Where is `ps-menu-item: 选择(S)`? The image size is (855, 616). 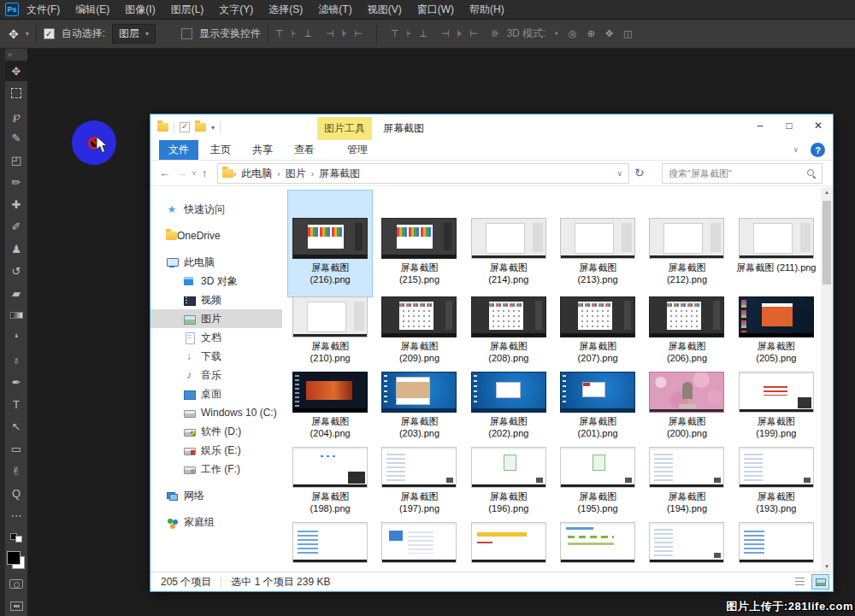
ps-menu-item: 选择(S) is located at coordinates (286, 9).